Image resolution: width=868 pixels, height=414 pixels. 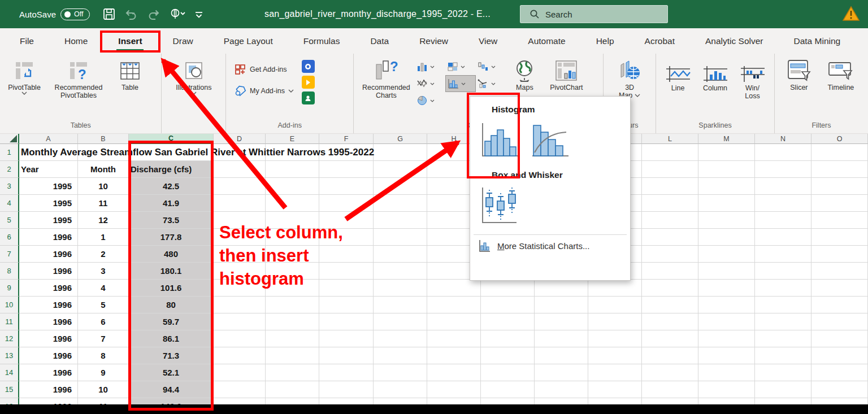 I want to click on row-header-12: 12, so click(x=10, y=339).